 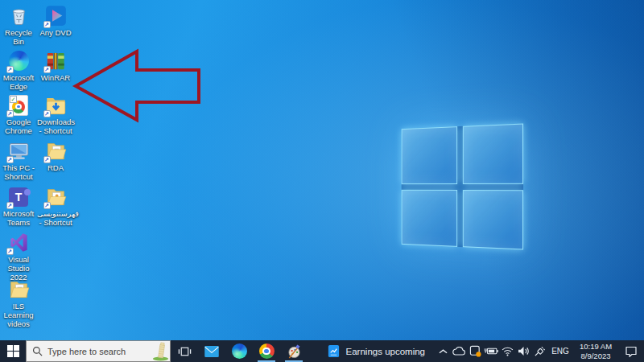 I want to click on check-icon: ✓, so click(x=13, y=100).